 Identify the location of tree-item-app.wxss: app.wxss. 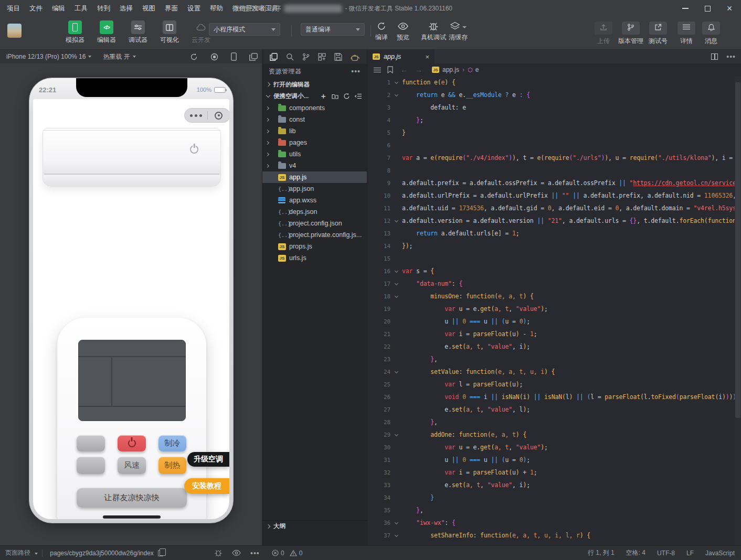
(315, 200).